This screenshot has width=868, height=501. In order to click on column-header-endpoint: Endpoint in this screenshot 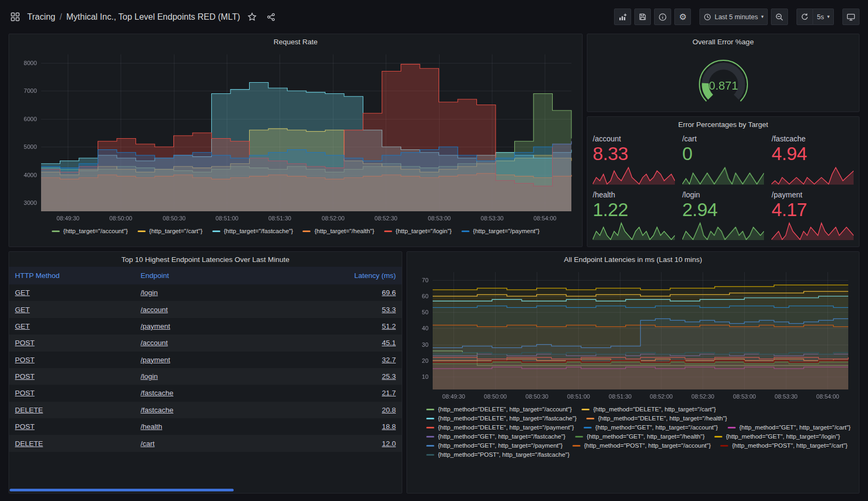, I will do `click(197, 275)`.